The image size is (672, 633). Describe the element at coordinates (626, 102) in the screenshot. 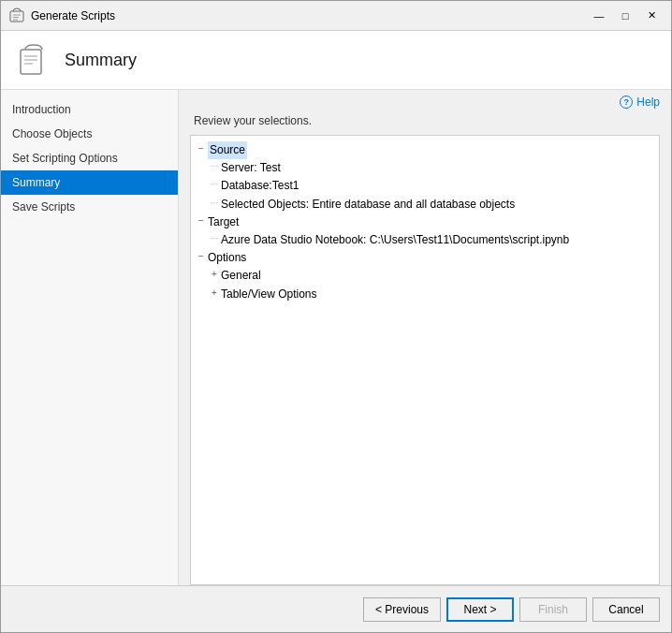

I see `help-icon: ?` at that location.